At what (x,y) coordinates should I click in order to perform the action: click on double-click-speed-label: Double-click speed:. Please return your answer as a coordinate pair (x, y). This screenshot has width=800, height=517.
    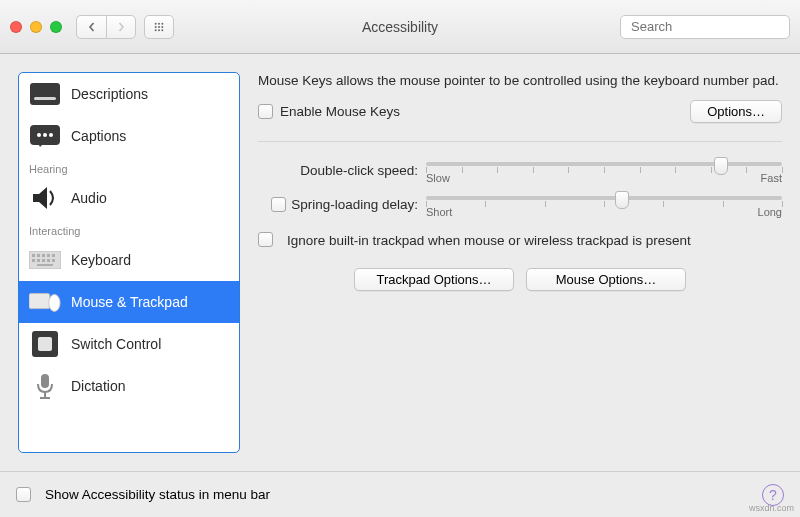
    Looking at the image, I should click on (338, 170).